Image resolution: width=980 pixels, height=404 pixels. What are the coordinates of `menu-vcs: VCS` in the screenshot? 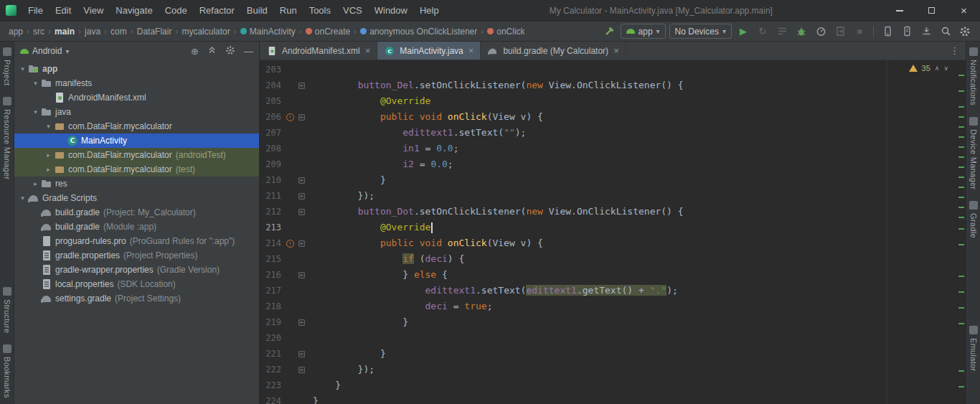 It's located at (353, 10).